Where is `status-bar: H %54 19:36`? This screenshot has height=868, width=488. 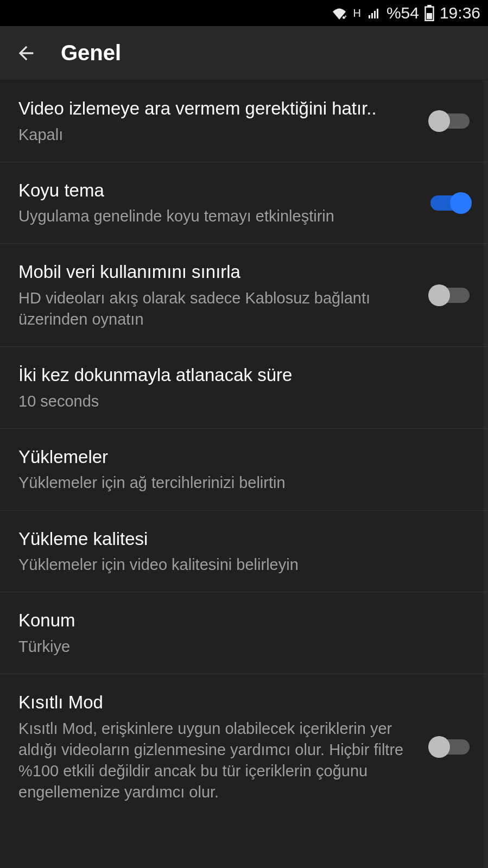
status-bar: H %54 19:36 is located at coordinates (244, 13).